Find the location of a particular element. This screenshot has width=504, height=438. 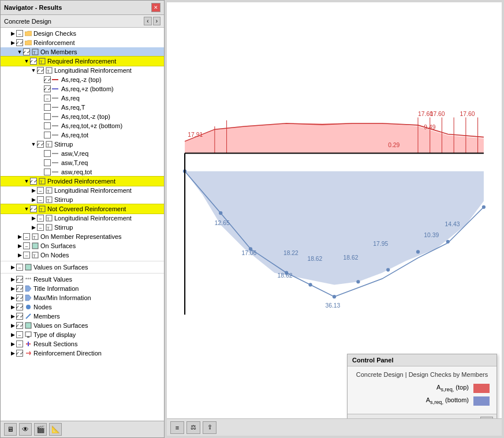

tree-item-on-surfaces: ▶–On Surfaces is located at coordinates (82, 246).